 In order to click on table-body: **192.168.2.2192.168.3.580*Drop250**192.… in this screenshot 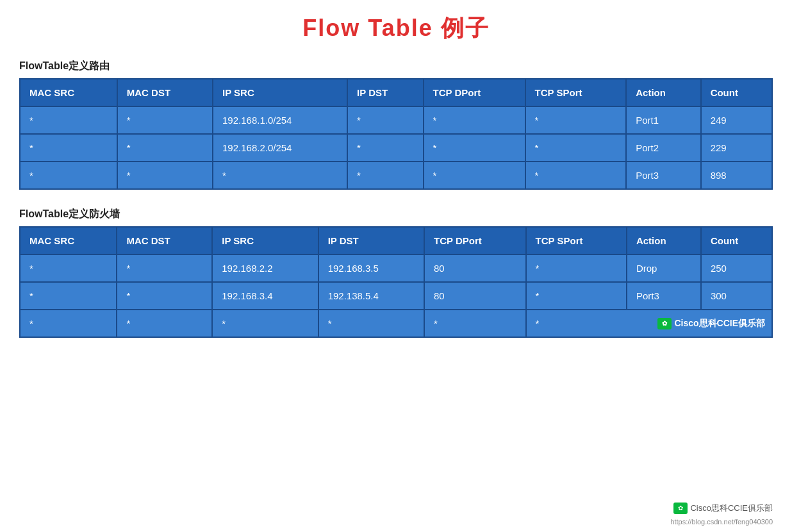, I will do `click(396, 296)`.